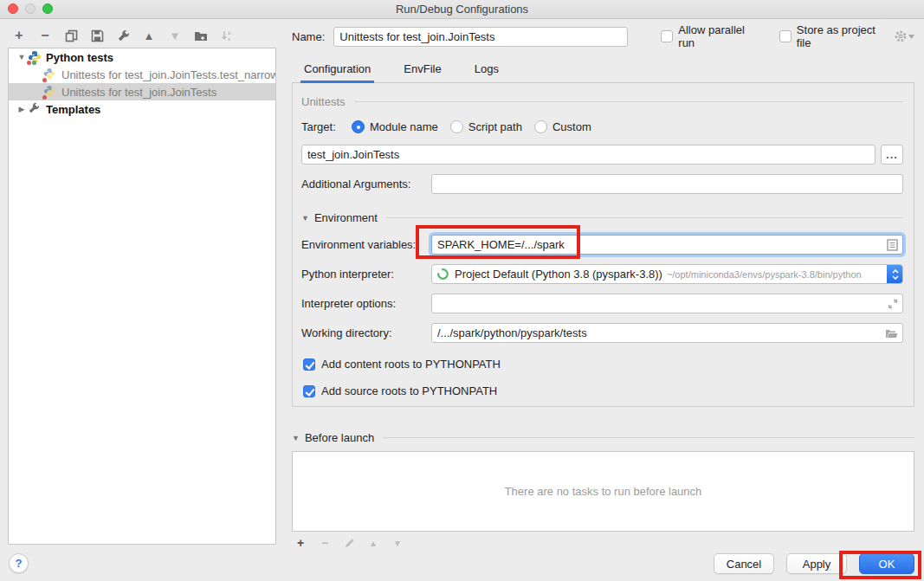 The width and height of the screenshot is (924, 581). I want to click on name-input, so click(481, 36).